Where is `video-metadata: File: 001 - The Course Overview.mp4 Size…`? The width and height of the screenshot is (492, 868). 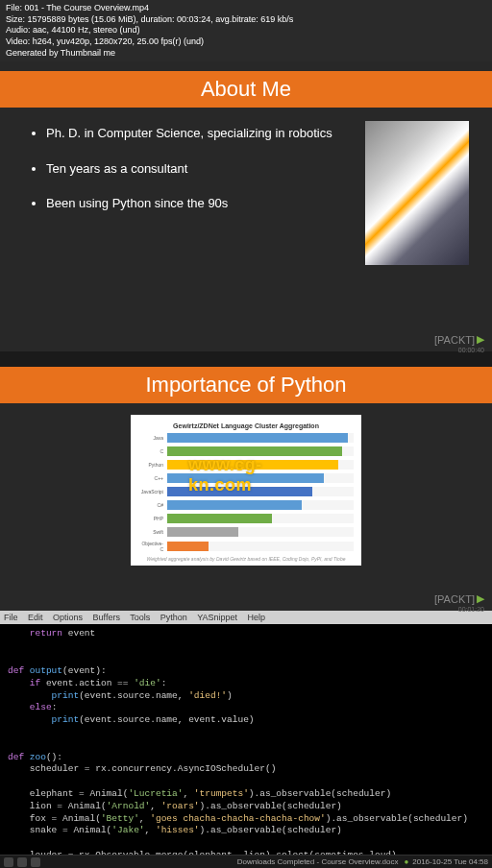 video-metadata: File: 001 - The Course Overview.mp4 Size… is located at coordinates (246, 31).